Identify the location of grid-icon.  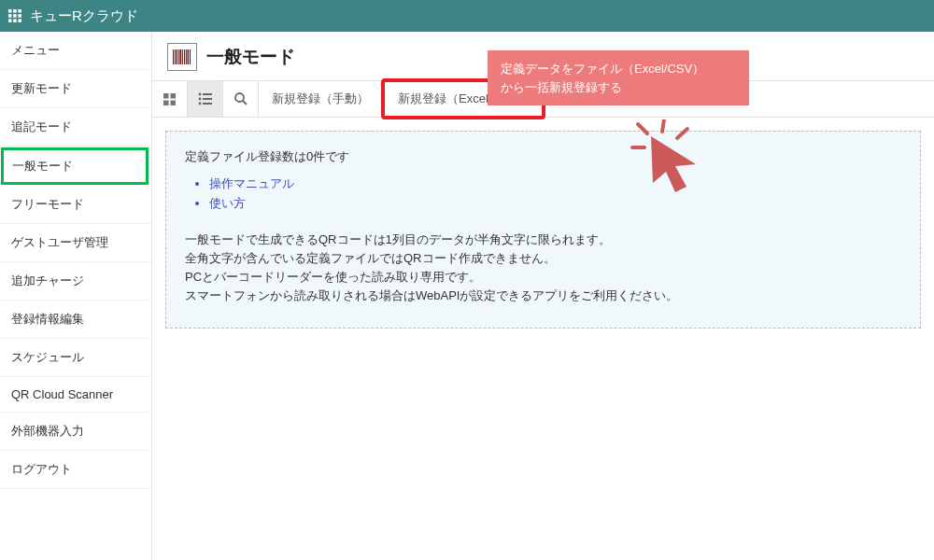
(170, 99).